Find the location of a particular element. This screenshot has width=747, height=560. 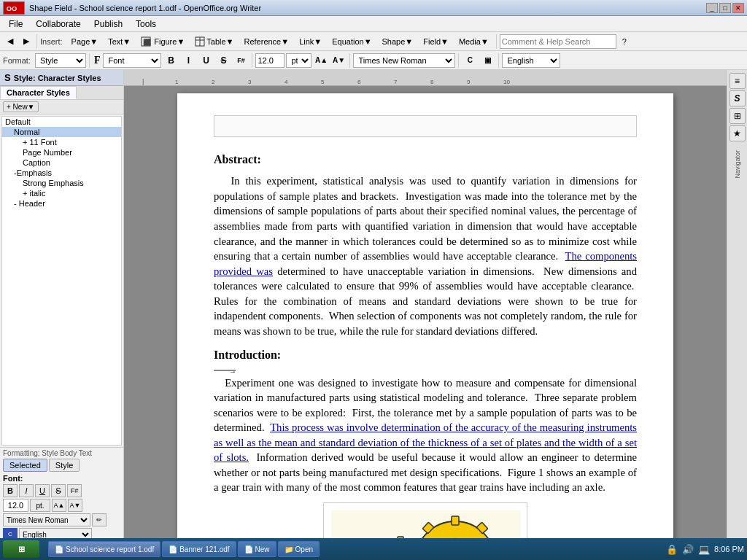

menu-collaborate: Collaborate is located at coordinates (58, 24).